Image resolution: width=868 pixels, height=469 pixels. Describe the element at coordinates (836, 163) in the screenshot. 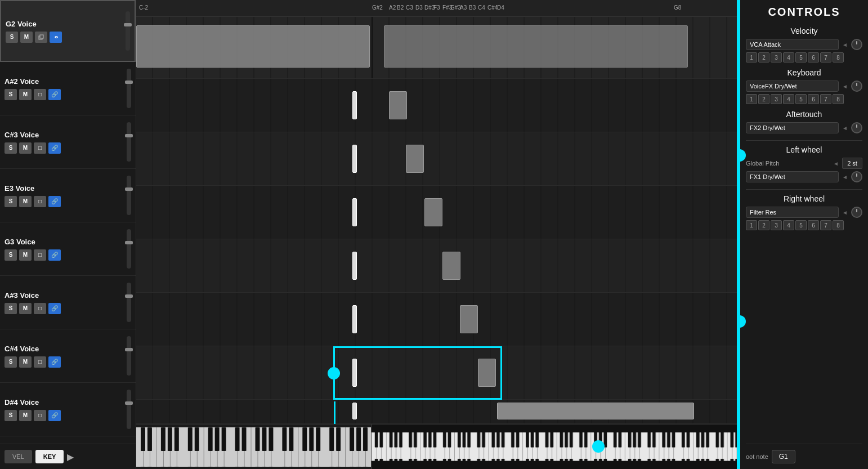

I see `global-pitch-arrow: ◄` at that location.